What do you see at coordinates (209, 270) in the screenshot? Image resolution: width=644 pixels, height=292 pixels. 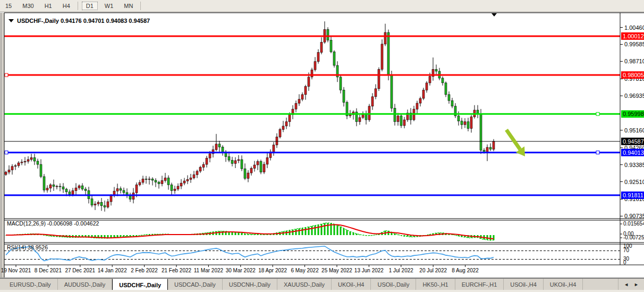 I see `x-axis-label: 11 Mar 2022` at bounding box center [209, 270].